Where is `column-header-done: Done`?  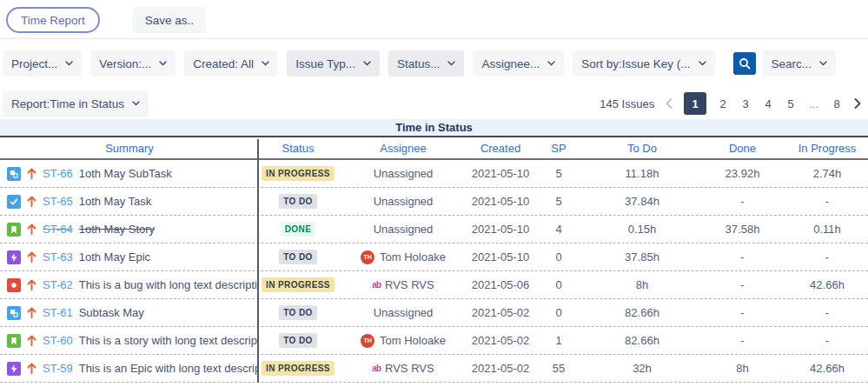 column-header-done: Done is located at coordinates (742, 148).